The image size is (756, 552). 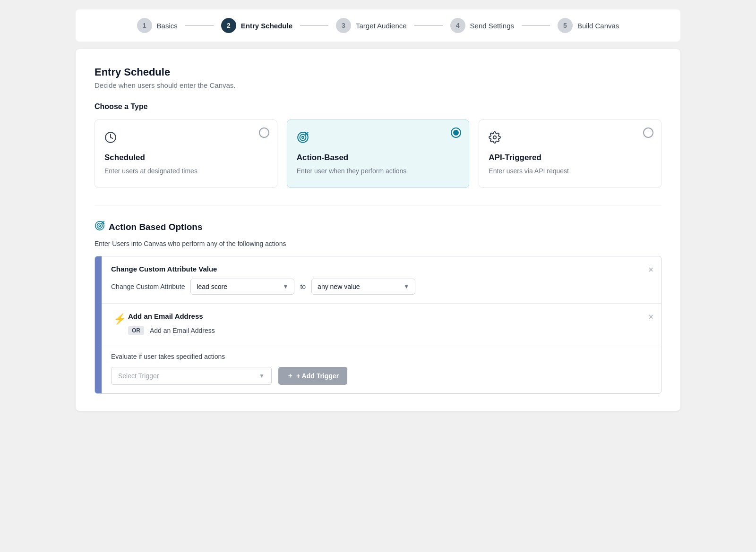 What do you see at coordinates (290, 376) in the screenshot?
I see `add-trigger-plus-icon: ＋` at bounding box center [290, 376].